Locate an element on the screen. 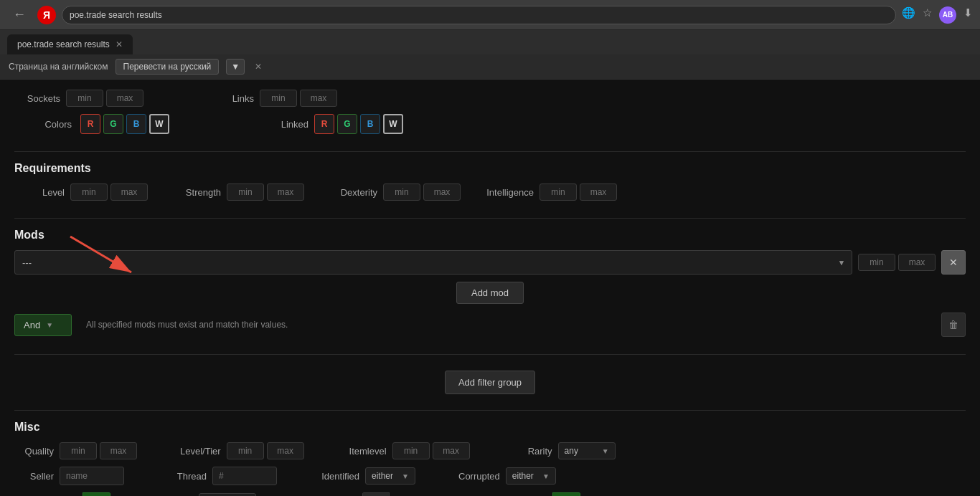  color-b-button: B is located at coordinates (136, 124).